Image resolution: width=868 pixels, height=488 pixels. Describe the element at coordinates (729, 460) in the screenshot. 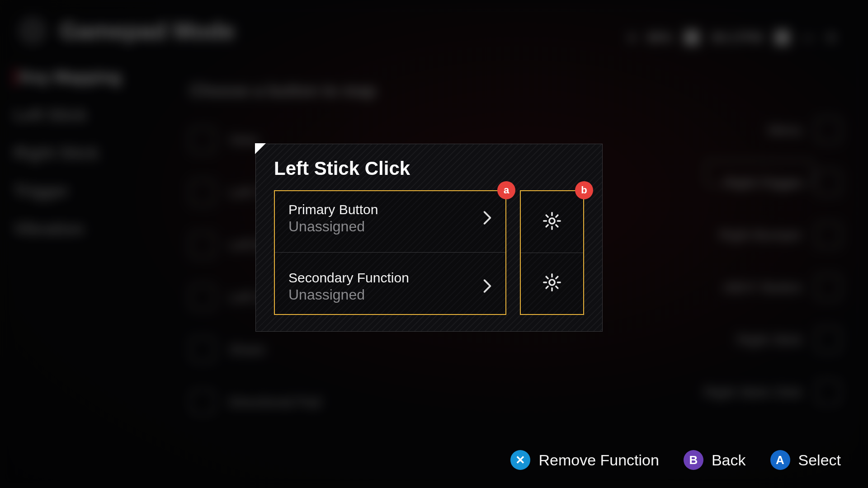

I see `prompt-back-label: Back` at that location.